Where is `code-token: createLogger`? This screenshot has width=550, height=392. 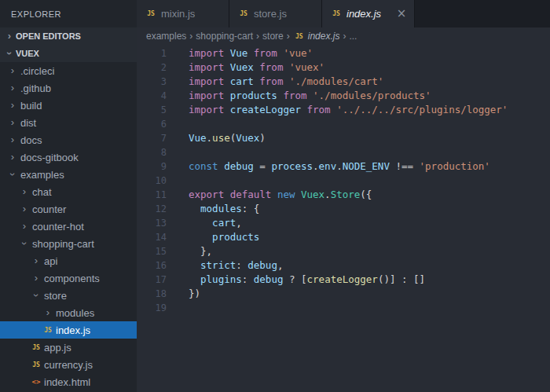 code-token: createLogger is located at coordinates (266, 110).